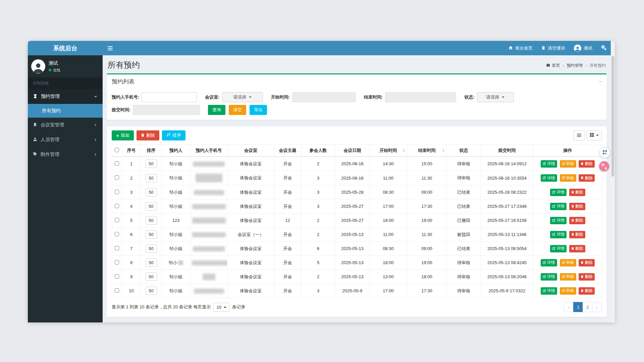 The width and height of the screenshot is (644, 362). What do you see at coordinates (575, 66) in the screenshot?
I see `breadcrumb-reservation-management: 预约管理` at bounding box center [575, 66].